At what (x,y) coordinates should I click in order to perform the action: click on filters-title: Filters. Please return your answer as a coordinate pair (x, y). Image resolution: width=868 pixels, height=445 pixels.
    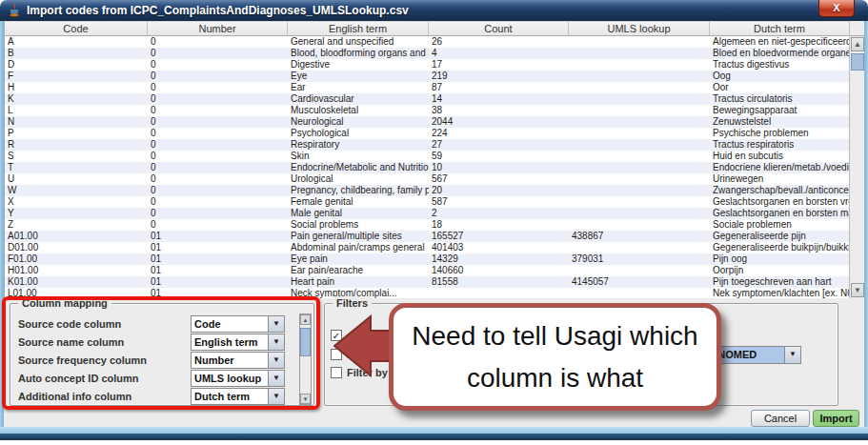
    Looking at the image, I should click on (353, 303).